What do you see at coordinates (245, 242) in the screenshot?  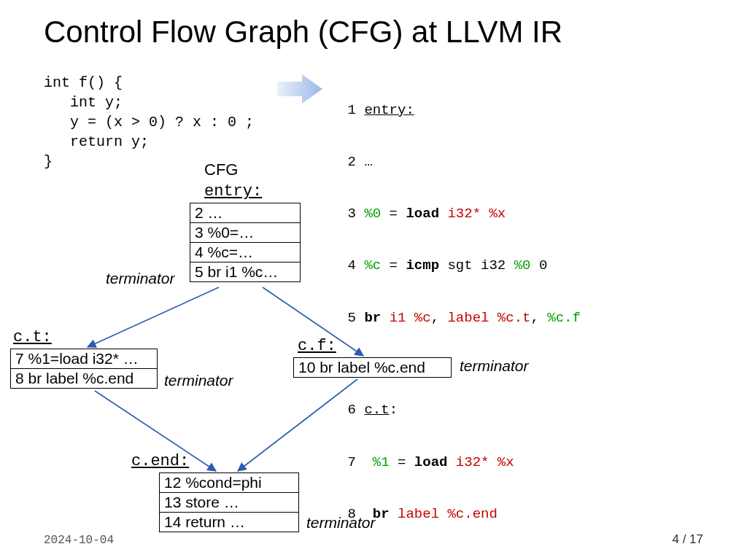 I see `block-entry: 2 … 3 %0=… 4 %c=… 5 br i1 %c…` at bounding box center [245, 242].